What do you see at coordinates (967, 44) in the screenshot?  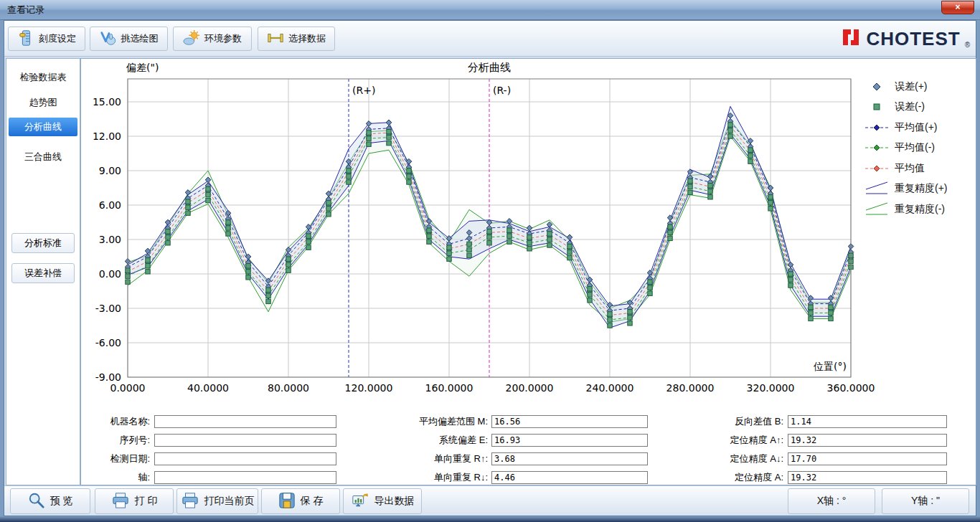 I see `brand-reg-mark: ®` at bounding box center [967, 44].